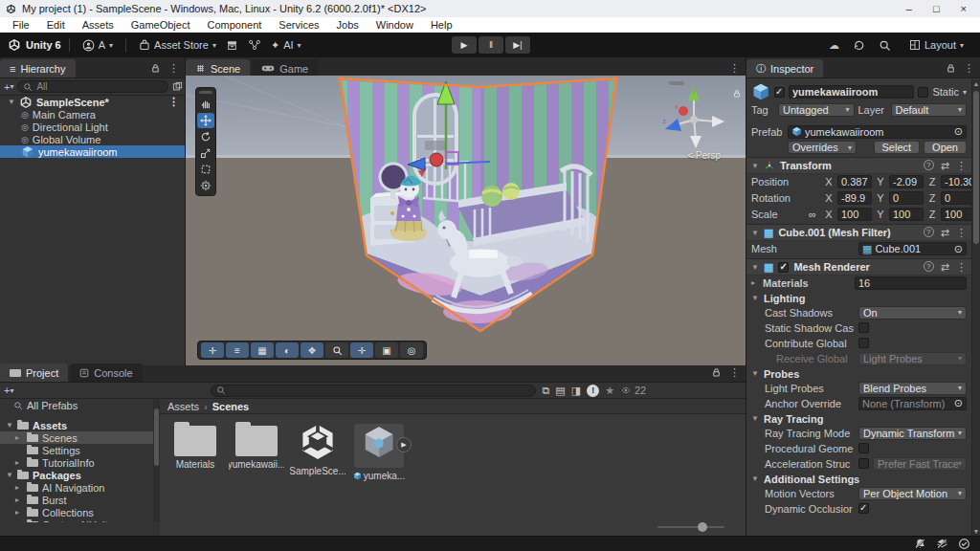 The width and height of the screenshot is (980, 551). What do you see at coordinates (822, 147) in the screenshot?
I see `overrides-dropdown: Overrides▾` at bounding box center [822, 147].